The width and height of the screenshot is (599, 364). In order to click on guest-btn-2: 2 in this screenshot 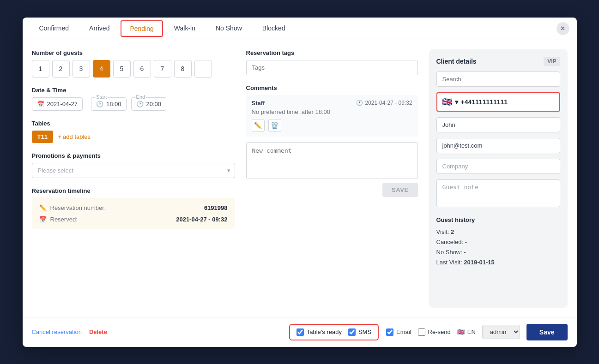, I will do `click(61, 69)`.